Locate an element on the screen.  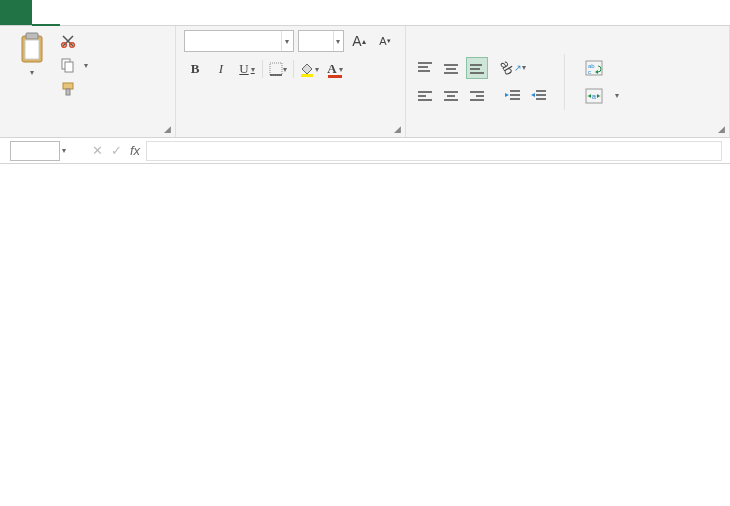
align-center-button is located at coordinates (451, 96).